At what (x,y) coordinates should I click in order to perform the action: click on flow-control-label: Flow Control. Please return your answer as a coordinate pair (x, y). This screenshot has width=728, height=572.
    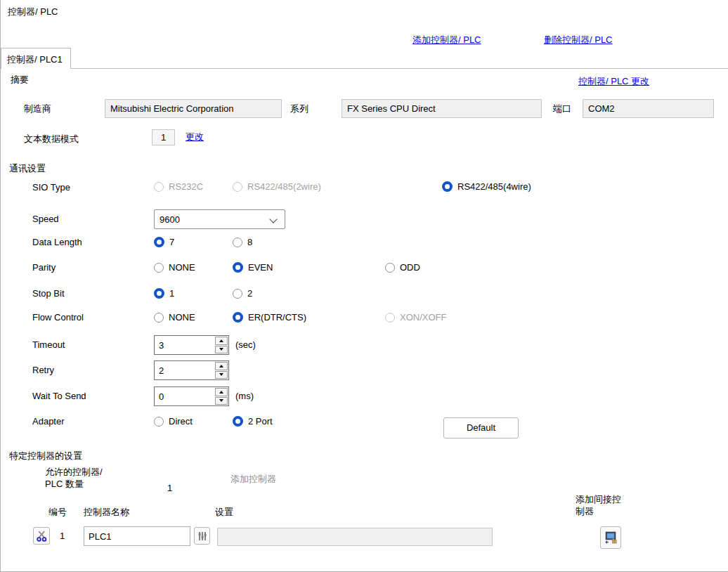
    Looking at the image, I should click on (58, 318).